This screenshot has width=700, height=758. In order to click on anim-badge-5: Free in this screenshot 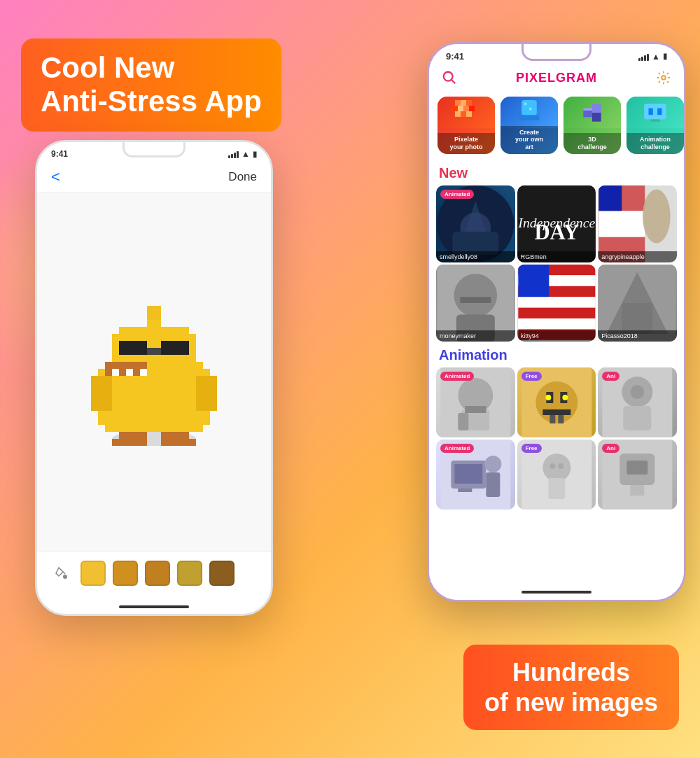, I will do `click(532, 448)`.